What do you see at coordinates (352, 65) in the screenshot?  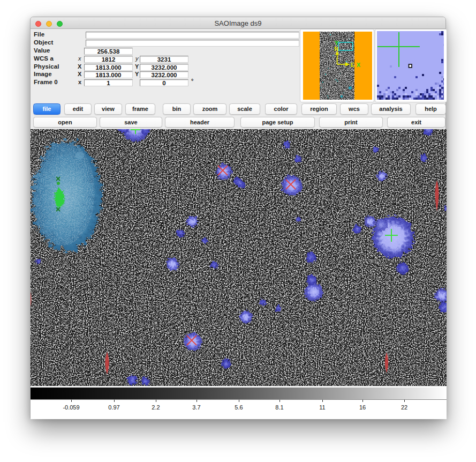 I see `svg-text: E` at bounding box center [352, 65].